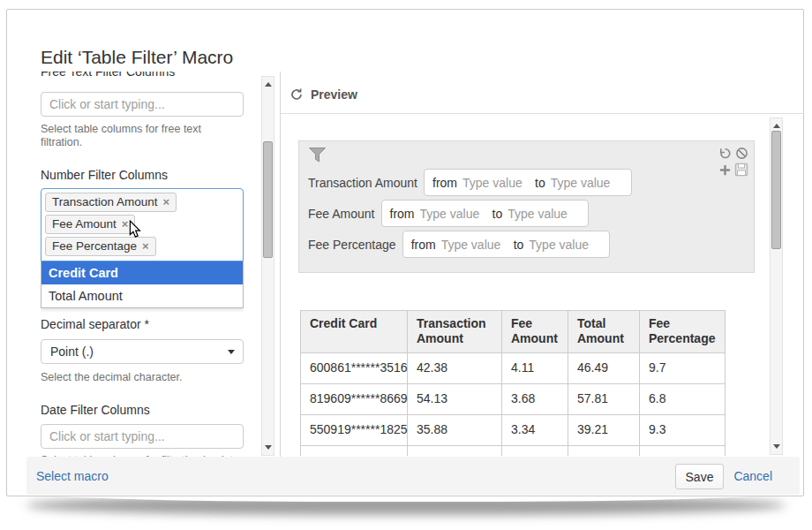  Describe the element at coordinates (413, 475) in the screenshot. I see `dialog-footer: Select macro Save Cancel` at that location.